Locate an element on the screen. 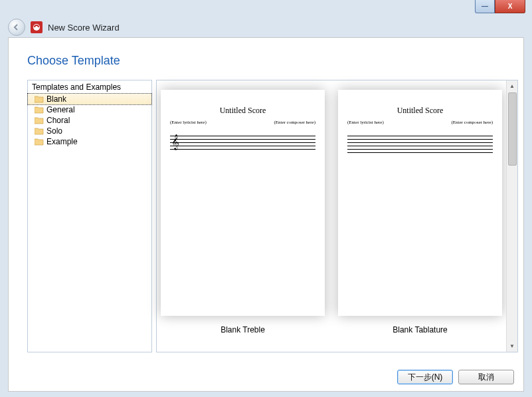  tree-item-solo: Solo is located at coordinates (90, 131).